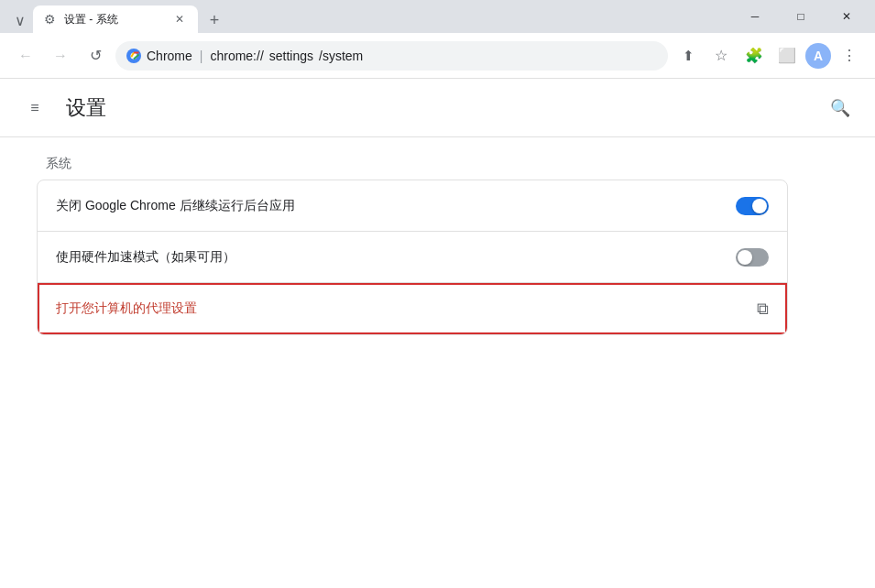  I want to click on profile-button: A, so click(818, 56).